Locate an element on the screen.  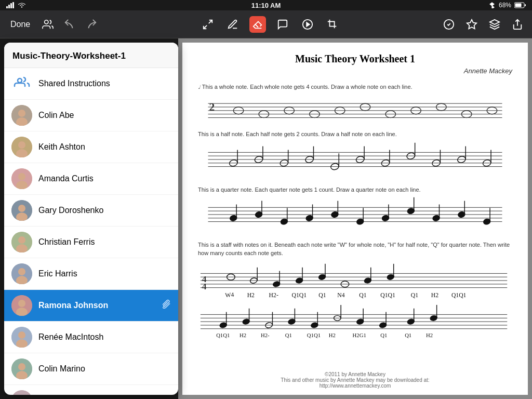
share-icon is located at coordinates (517, 24).